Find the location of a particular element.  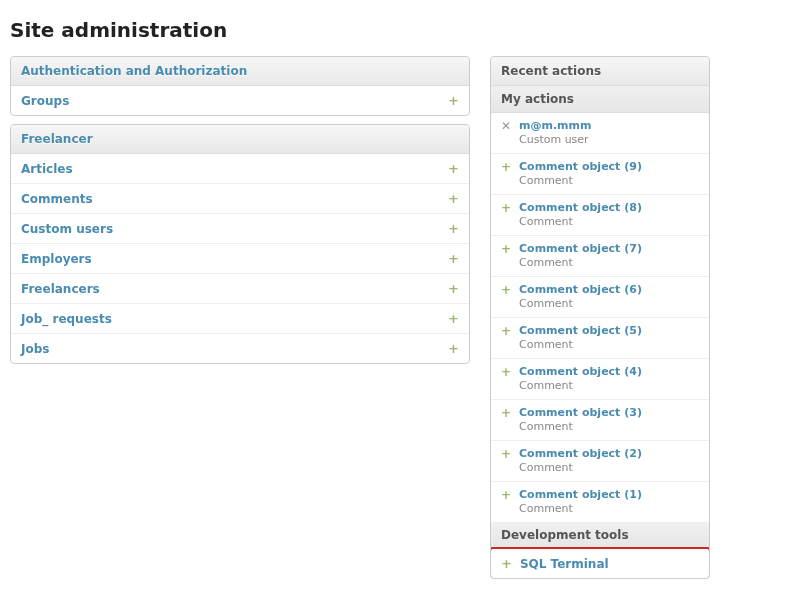

action-body: Comment object (9)Comment is located at coordinates (609, 174).